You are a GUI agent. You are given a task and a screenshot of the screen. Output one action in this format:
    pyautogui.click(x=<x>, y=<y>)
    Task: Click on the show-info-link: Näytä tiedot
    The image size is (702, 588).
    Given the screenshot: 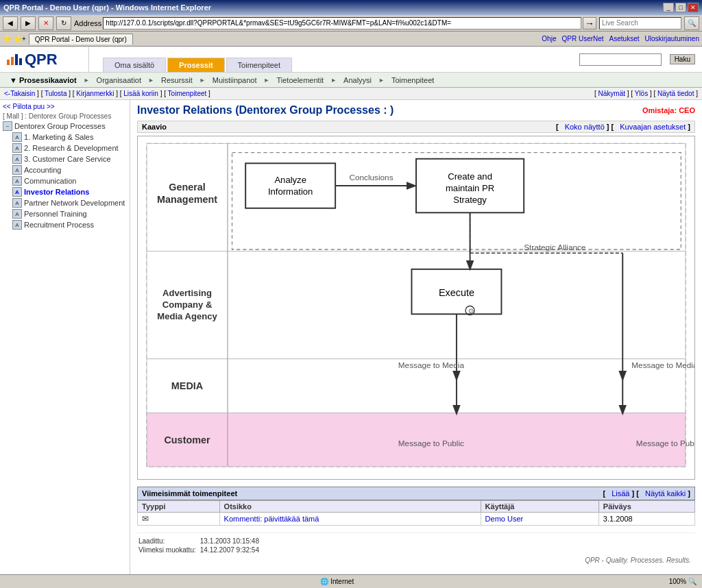 What is the action you would take?
    pyautogui.click(x=676, y=93)
    